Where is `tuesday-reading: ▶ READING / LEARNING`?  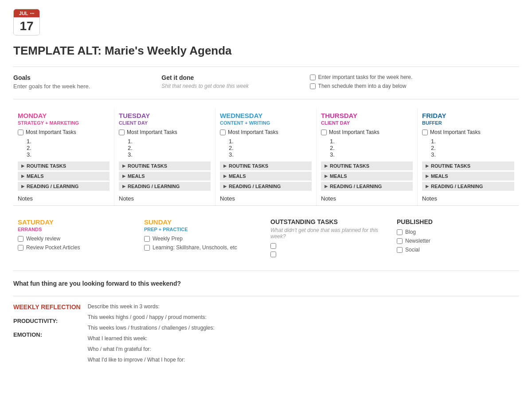
tuesday-reading: ▶ READING / LEARNING is located at coordinates (165, 186).